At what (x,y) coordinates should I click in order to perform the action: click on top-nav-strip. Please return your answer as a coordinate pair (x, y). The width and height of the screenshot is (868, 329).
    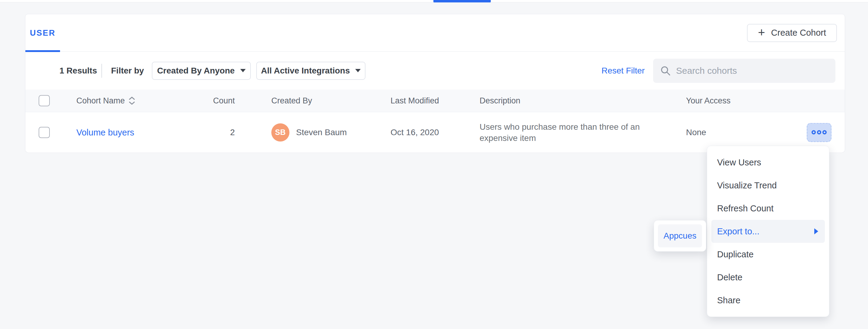
    Looking at the image, I should click on (434, 1).